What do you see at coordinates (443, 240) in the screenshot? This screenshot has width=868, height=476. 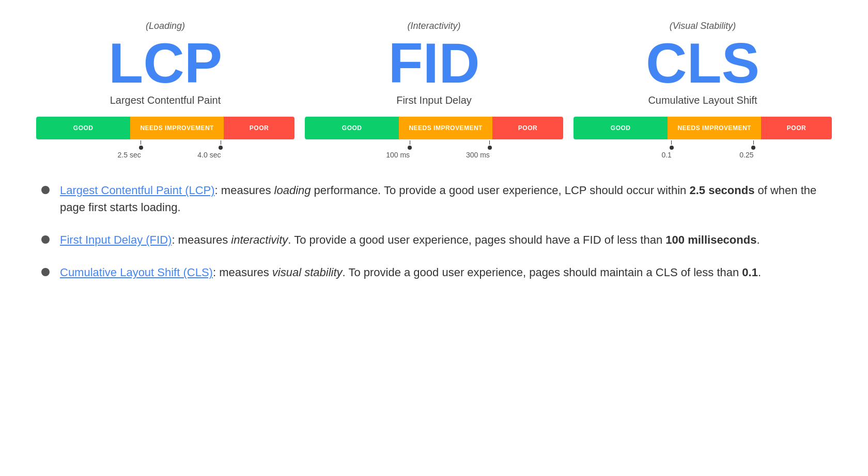 I see `bullet-text-1: First Input Delay (FID): measures intera…` at bounding box center [443, 240].